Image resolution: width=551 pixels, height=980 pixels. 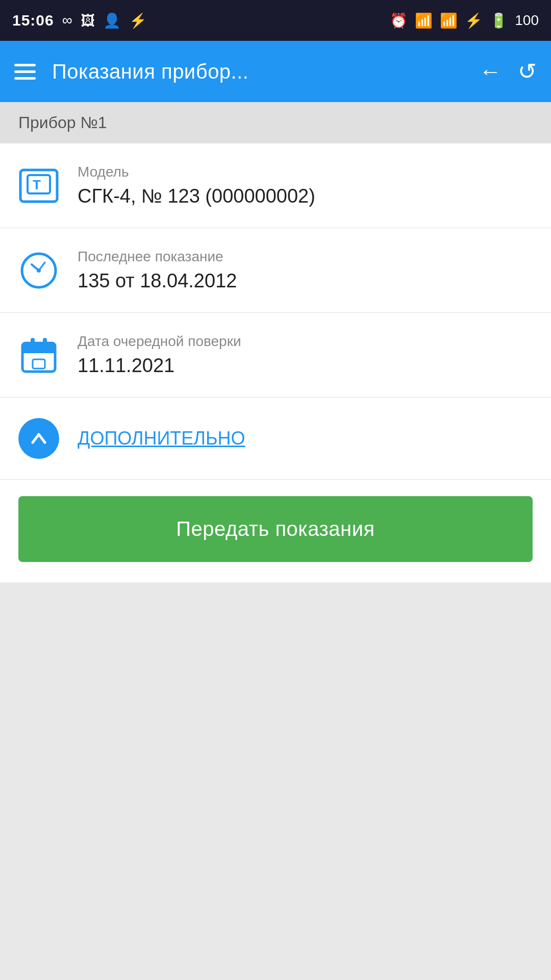 I want to click on last-reading-value: 135 от 18.04.2012, so click(x=305, y=281).